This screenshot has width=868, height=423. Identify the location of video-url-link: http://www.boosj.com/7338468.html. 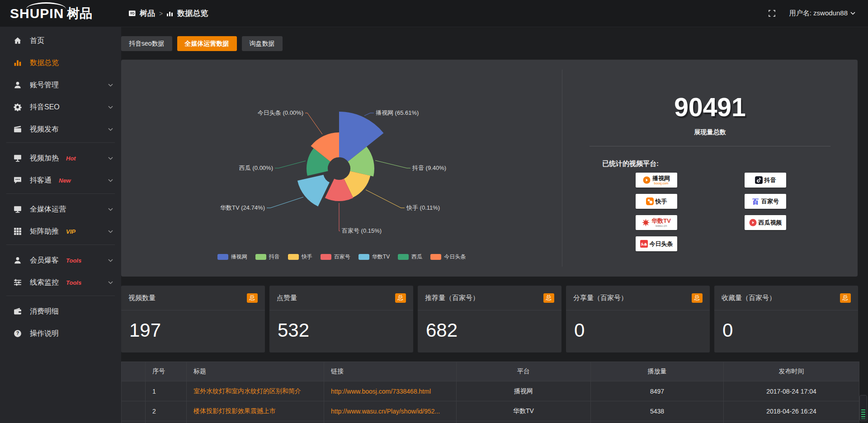
(381, 391).